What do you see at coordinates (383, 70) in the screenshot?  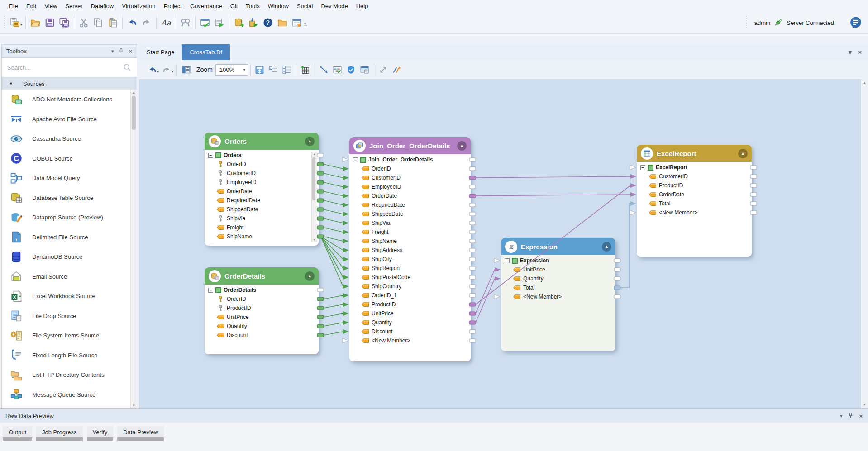 I see `resize-button` at bounding box center [383, 70].